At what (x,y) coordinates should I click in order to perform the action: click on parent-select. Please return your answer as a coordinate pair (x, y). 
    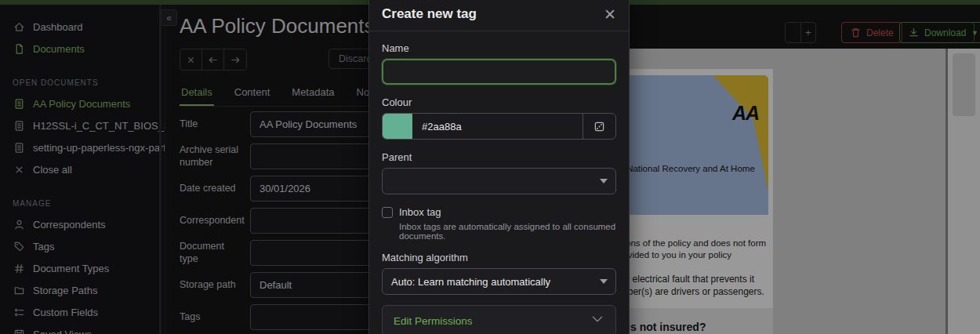
    Looking at the image, I should click on (499, 181).